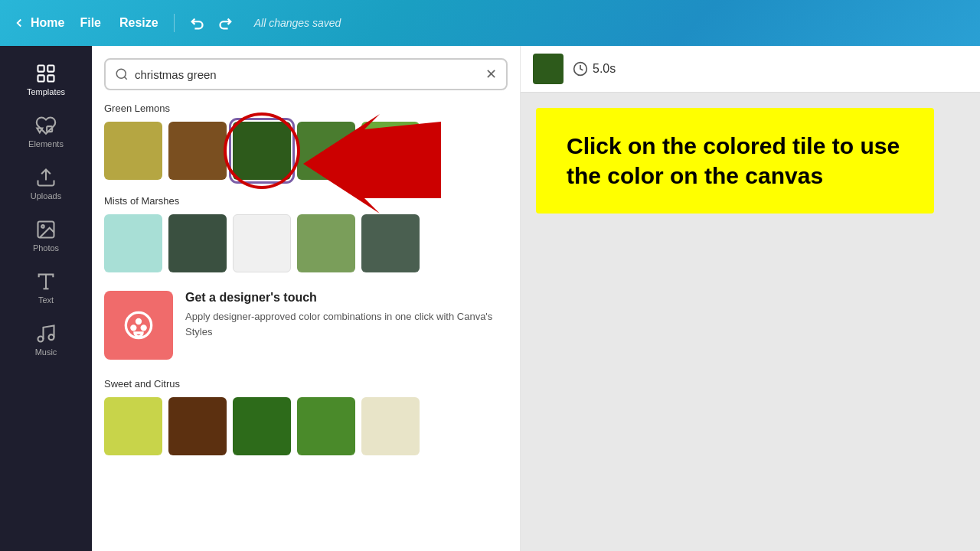 Image resolution: width=980 pixels, height=551 pixels. Describe the element at coordinates (46, 184) in the screenshot. I see `sidebar-item-uploads: Uploads` at that location.